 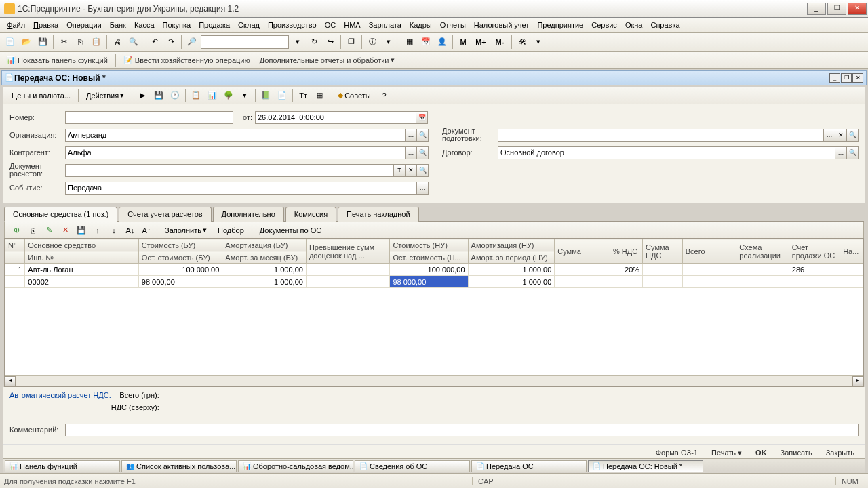 What do you see at coordinates (423, 153) in the screenshot?
I see `contragent-lookup-icon: 🔍` at bounding box center [423, 153].